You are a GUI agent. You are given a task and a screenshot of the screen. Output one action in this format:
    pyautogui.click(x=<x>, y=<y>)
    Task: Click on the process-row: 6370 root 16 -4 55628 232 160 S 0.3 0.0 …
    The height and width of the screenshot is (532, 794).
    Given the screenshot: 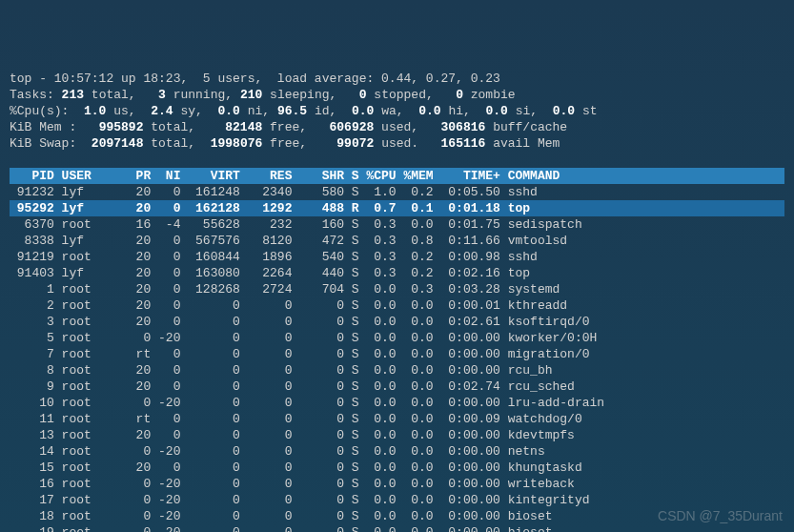 What is the action you would take?
    pyautogui.click(x=397, y=225)
    